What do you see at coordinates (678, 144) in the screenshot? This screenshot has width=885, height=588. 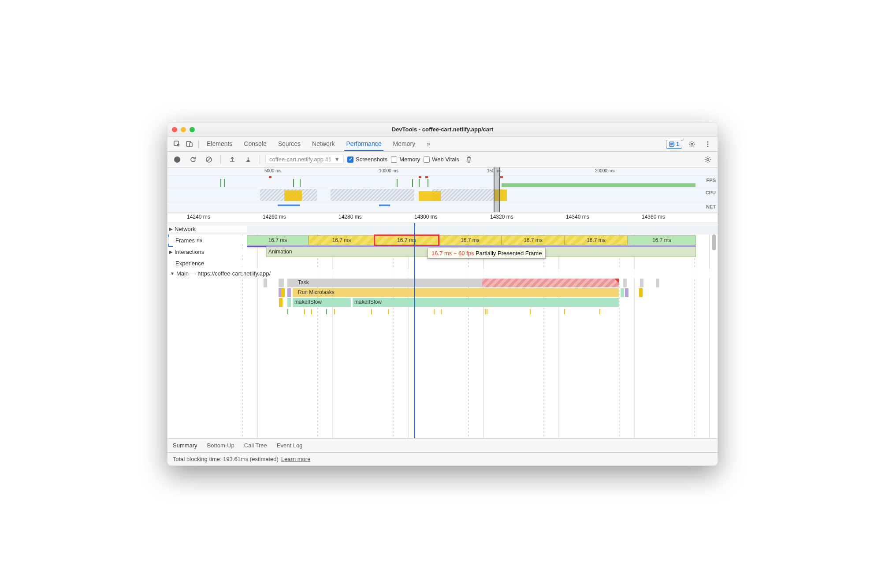 I see `issues-count: 1` at bounding box center [678, 144].